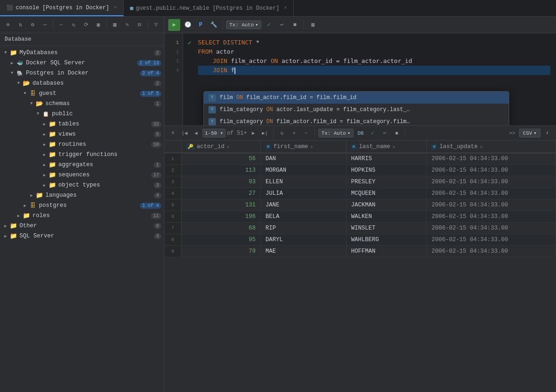 This screenshot has width=556, height=392. I want to click on remove-row-button: −, so click(306, 133).